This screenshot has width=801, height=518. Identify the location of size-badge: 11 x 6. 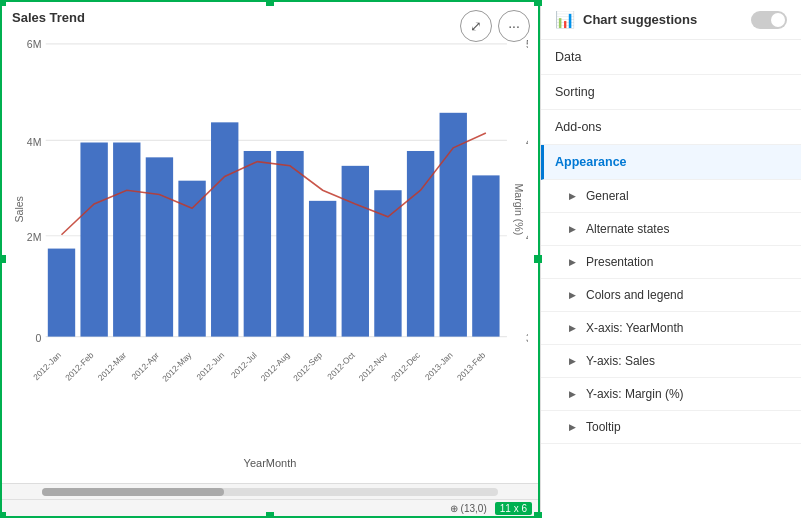
(514, 508).